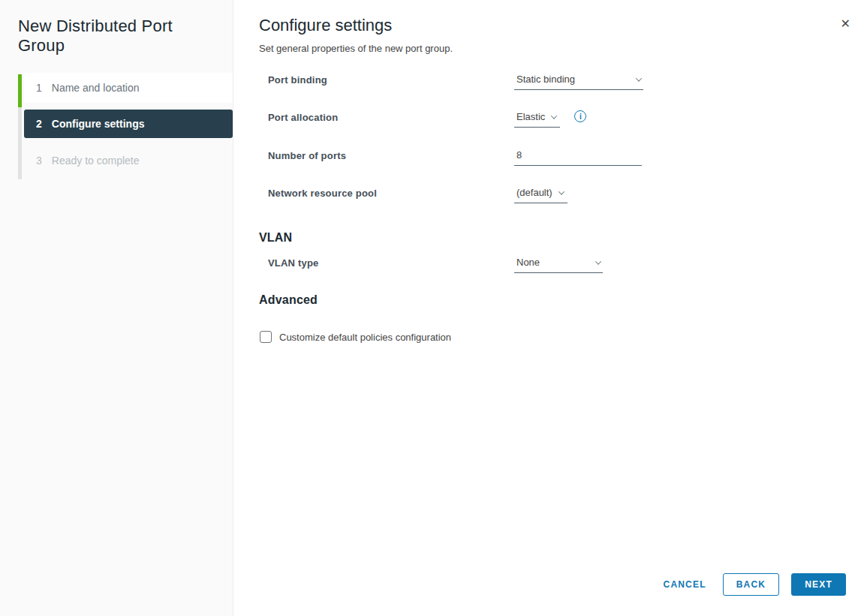 Image resolution: width=864 pixels, height=616 pixels. I want to click on form-row-number-of-ports: Number of ports, so click(558, 158).